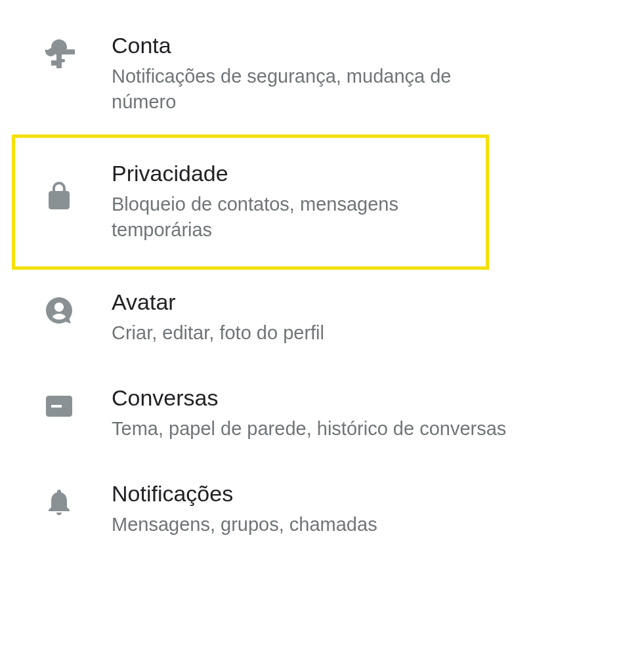 The height and width of the screenshot is (672, 640). I want to click on settings-item-description: Criar, editar, foto do perfil, so click(315, 333).